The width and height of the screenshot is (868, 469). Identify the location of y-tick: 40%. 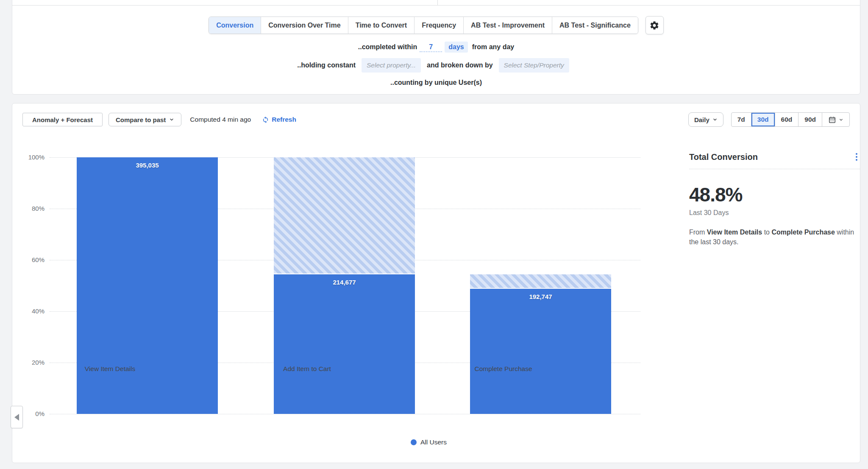
(33, 311).